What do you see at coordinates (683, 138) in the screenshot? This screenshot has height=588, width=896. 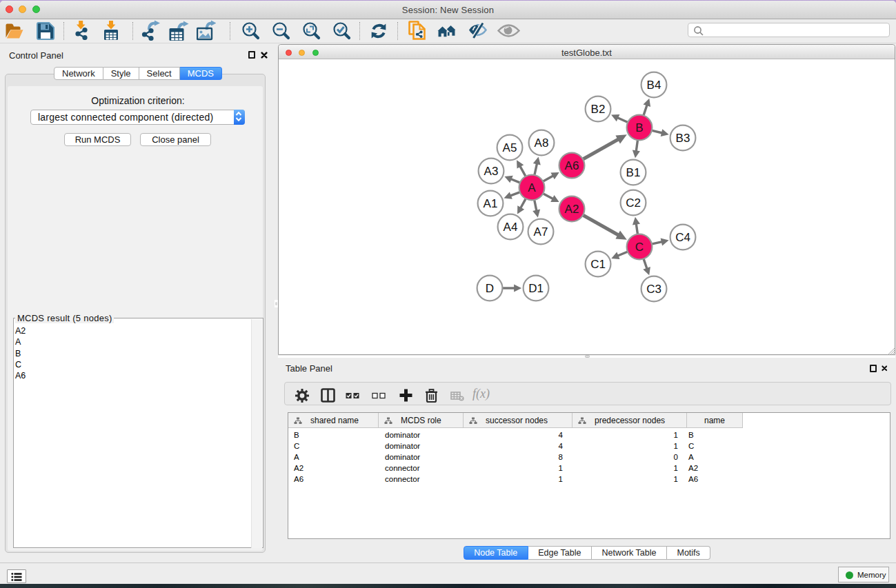 I see `svg-text: B3` at bounding box center [683, 138].